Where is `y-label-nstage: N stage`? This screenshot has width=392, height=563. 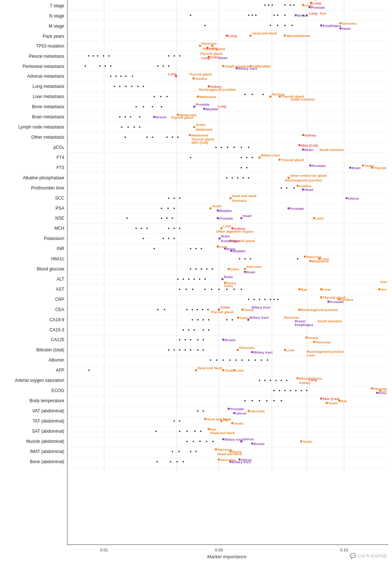
y-label-nstage: N stage is located at coordinates (57, 16).